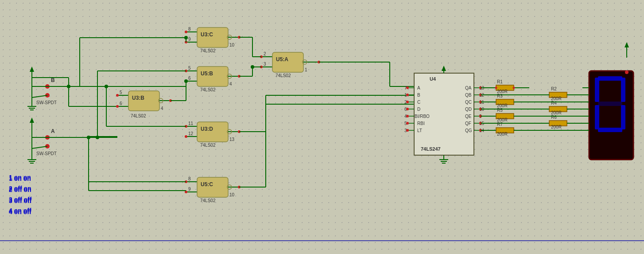  What do you see at coordinates (207, 129) in the screenshot?
I see `svg-text: U3:D` at bounding box center [207, 129].